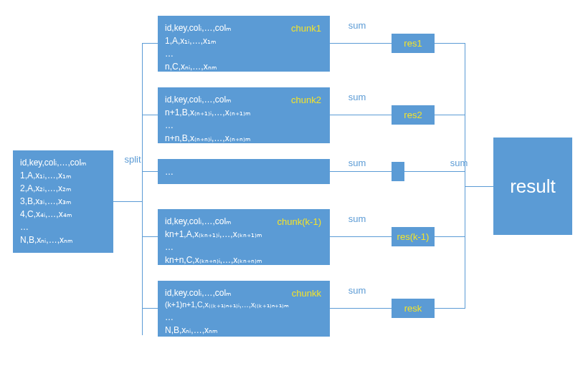 This screenshot has width=588, height=376. Describe the element at coordinates (244, 172) in the screenshot. I see `chunk-ellipsis-box: …` at that location.